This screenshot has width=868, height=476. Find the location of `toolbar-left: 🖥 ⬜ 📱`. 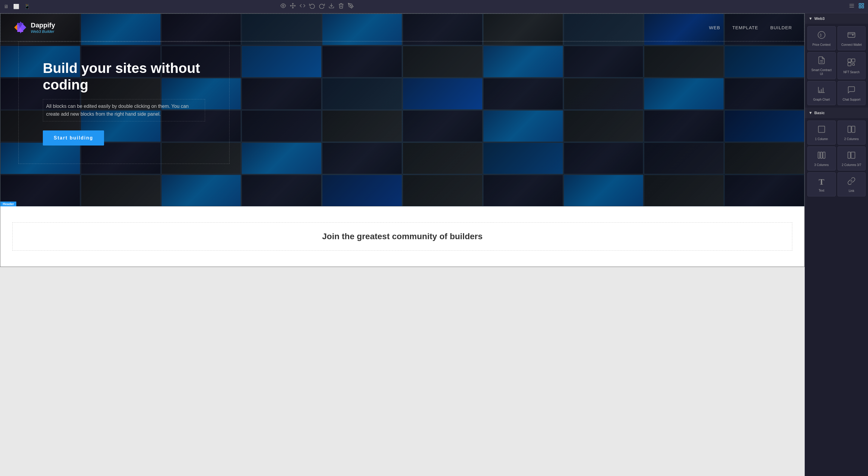

toolbar-left: 🖥 ⬜ 📱 is located at coordinates (17, 7).